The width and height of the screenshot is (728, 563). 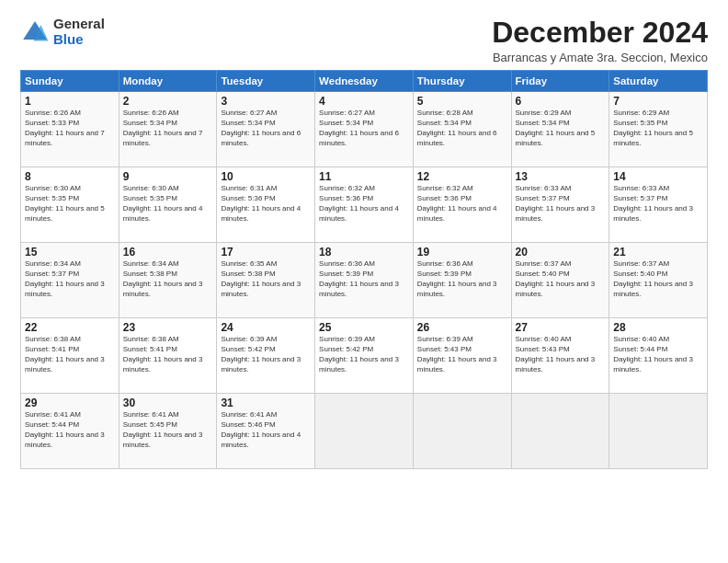 What do you see at coordinates (266, 327) in the screenshot?
I see `day-number: 24` at bounding box center [266, 327].